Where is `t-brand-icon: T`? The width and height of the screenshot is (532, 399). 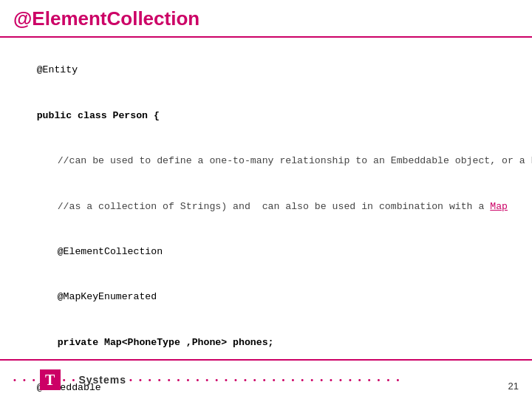
t-brand-icon: T is located at coordinates (50, 380).